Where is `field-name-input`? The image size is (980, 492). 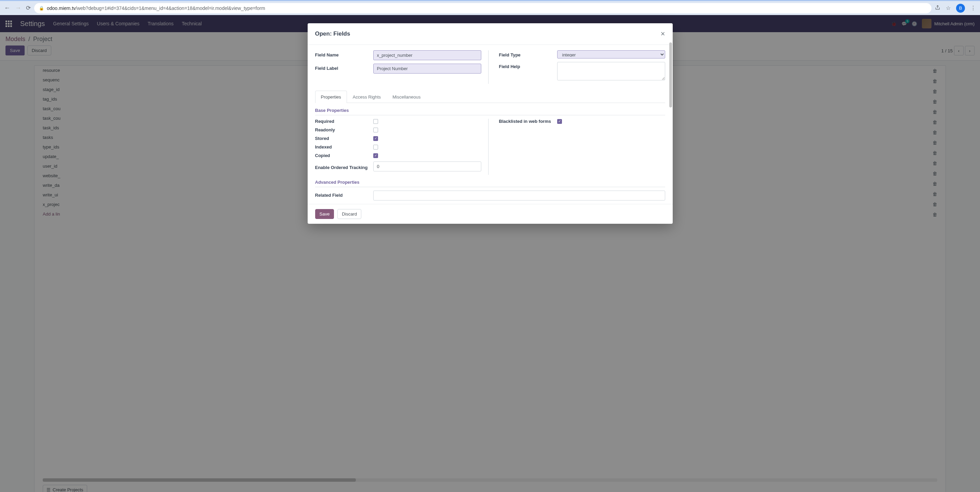 field-name-input is located at coordinates (427, 55).